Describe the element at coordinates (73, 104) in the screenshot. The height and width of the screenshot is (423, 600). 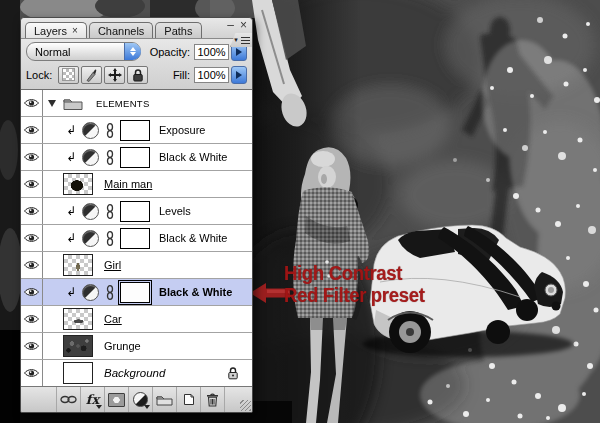
I see `folder-icon` at that location.